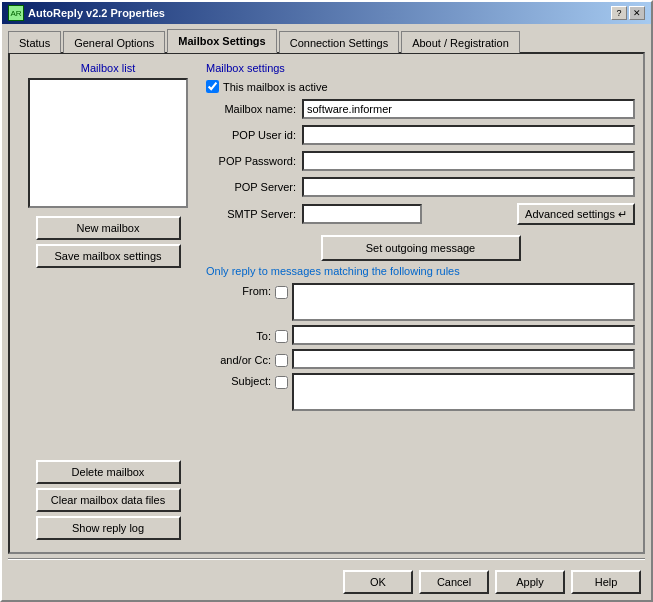 This screenshot has height=602, width=653. What do you see at coordinates (464, 302) in the screenshot?
I see `from-input` at bounding box center [464, 302].